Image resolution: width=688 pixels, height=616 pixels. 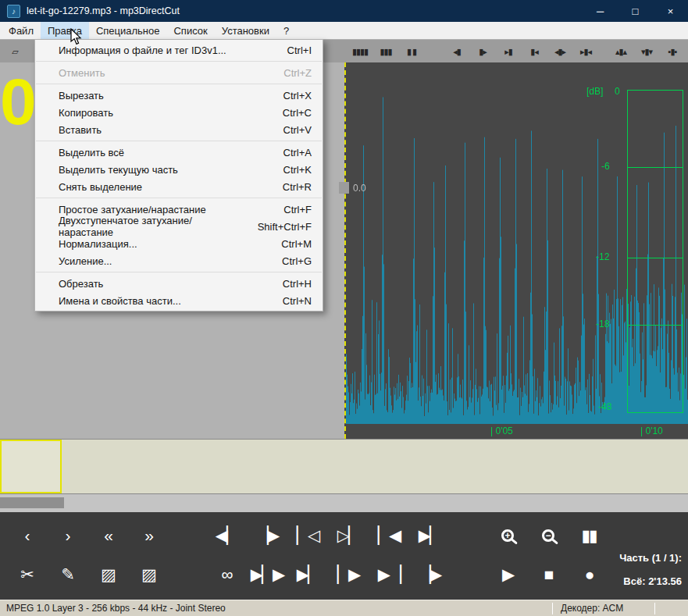 What do you see at coordinates (386, 52) in the screenshot?
I see `level-display-icon: ▮▮▮` at bounding box center [386, 52].